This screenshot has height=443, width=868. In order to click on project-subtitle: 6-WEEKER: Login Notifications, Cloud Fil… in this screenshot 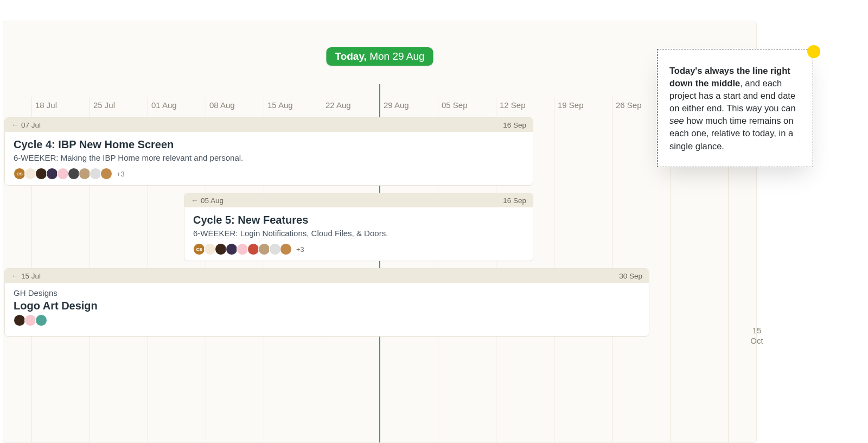, I will do `click(359, 233)`.